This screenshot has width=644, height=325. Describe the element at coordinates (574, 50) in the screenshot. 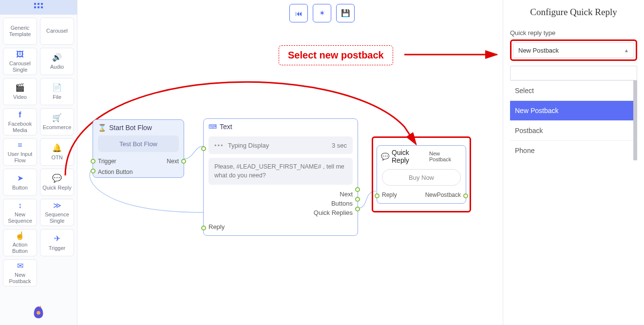

I see `quick-reply-type-select: New Postback ▲` at that location.